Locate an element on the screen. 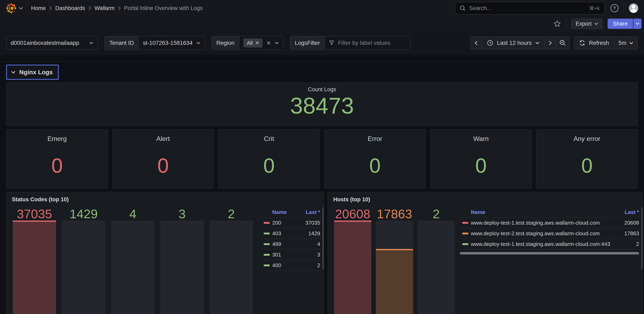 The height and width of the screenshot is (314, 644). legend-name: 301 is located at coordinates (295, 255).